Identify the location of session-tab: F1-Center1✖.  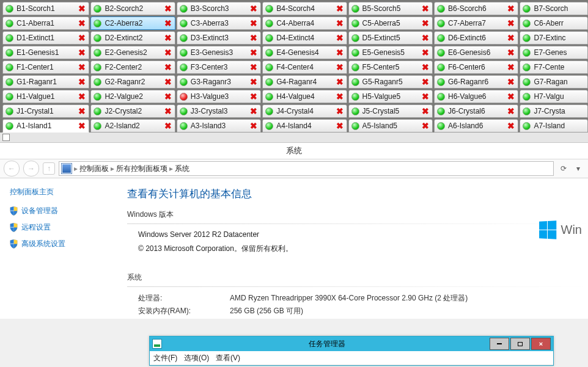
(46, 67).